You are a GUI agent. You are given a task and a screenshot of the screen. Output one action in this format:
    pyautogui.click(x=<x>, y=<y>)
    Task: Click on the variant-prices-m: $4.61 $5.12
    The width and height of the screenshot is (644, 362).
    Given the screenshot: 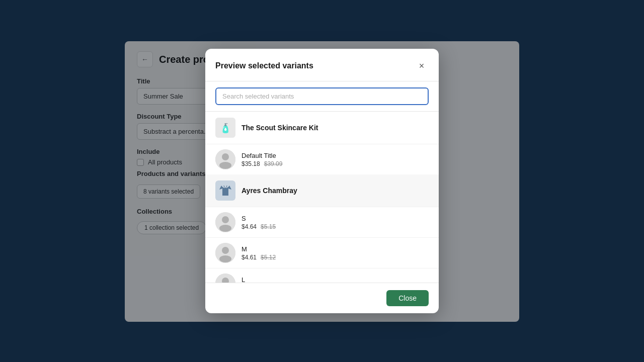 What is the action you would take?
    pyautogui.click(x=259, y=257)
    